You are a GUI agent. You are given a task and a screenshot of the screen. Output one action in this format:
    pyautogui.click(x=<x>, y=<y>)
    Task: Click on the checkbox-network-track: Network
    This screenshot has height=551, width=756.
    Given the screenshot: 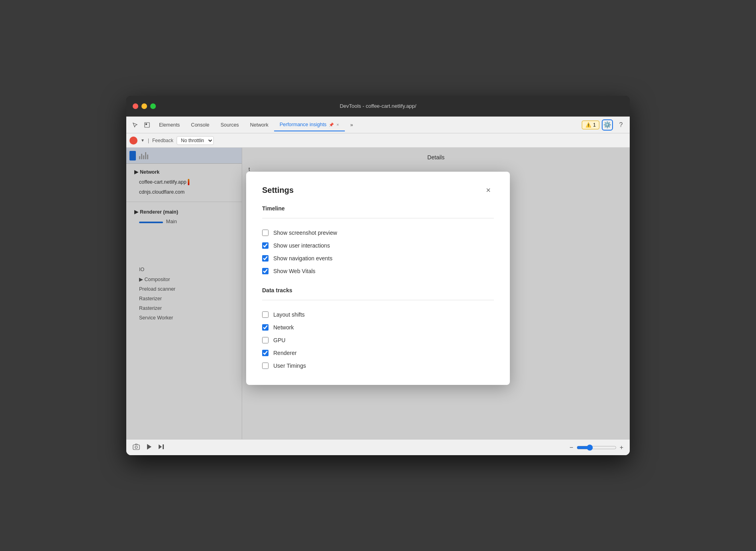 What is the action you would take?
    pyautogui.click(x=378, y=327)
    